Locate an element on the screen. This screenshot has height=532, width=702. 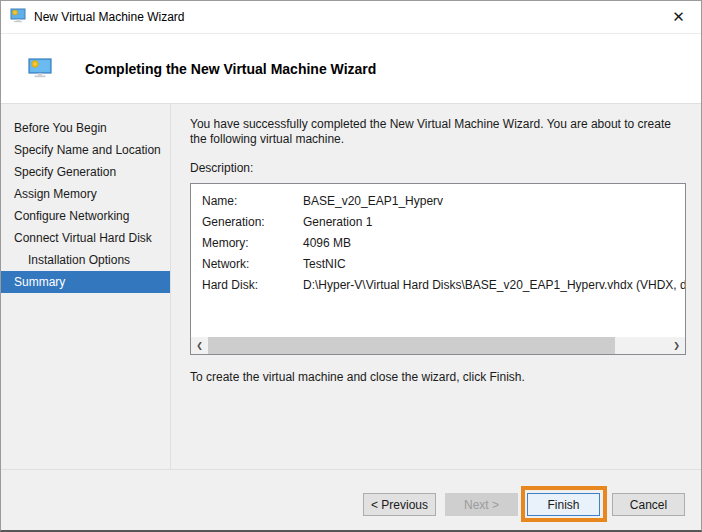
button-bar: < Previous Next > Finish Cancel is located at coordinates (351, 500).